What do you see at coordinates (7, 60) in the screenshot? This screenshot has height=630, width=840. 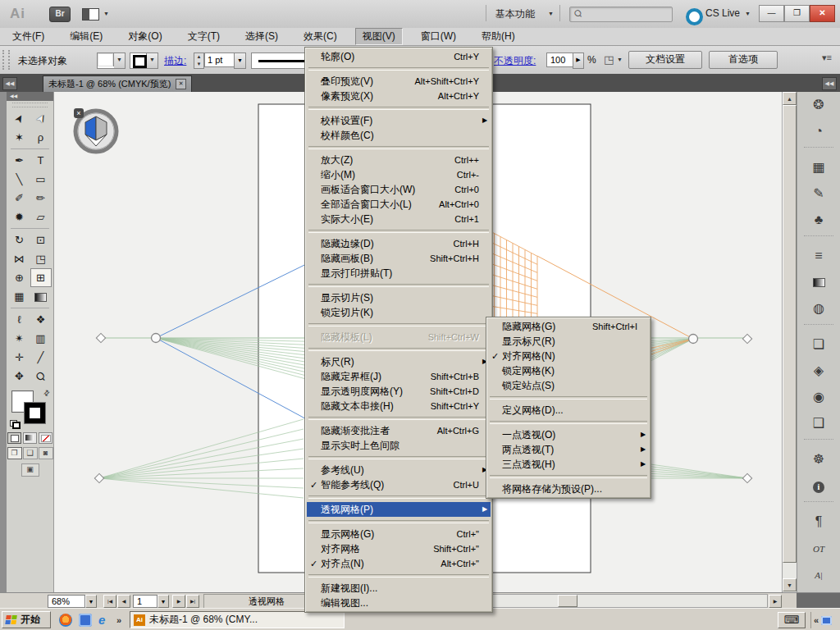 I see `panel-grip` at bounding box center [7, 60].